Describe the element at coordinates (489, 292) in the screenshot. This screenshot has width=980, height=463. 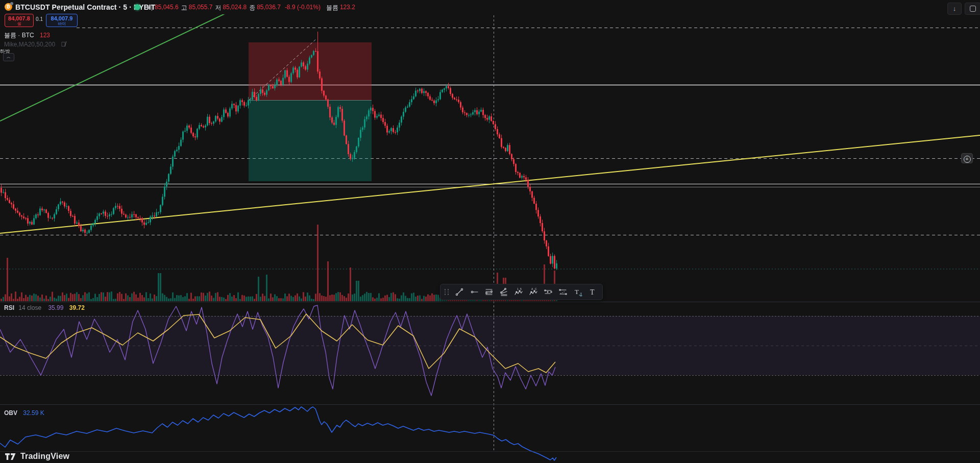
I see `fib-retracement-icon` at that location.